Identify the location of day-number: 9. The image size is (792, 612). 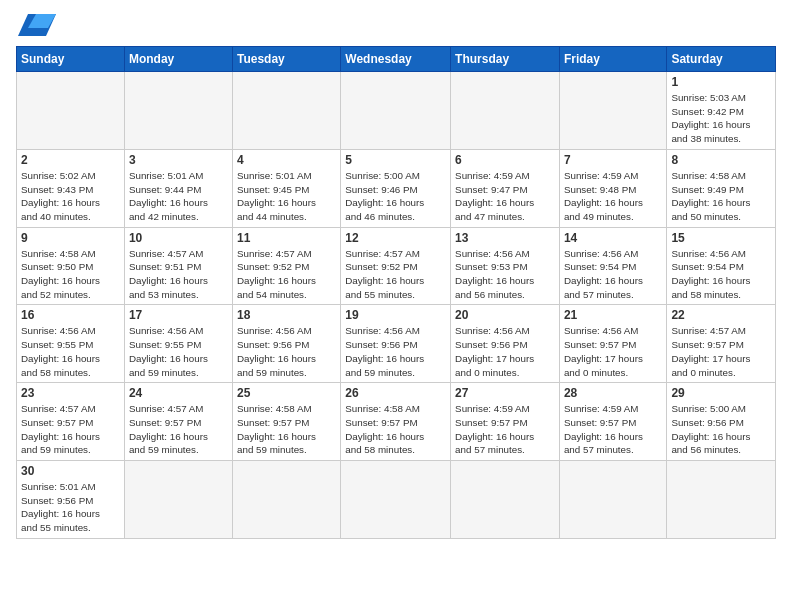
(70, 238).